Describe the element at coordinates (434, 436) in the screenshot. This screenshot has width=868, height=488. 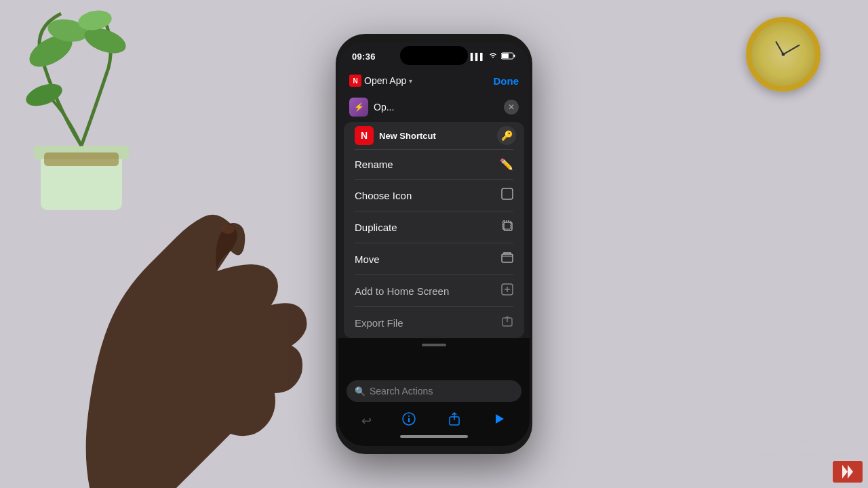
I see `home-indicator-bar` at that location.